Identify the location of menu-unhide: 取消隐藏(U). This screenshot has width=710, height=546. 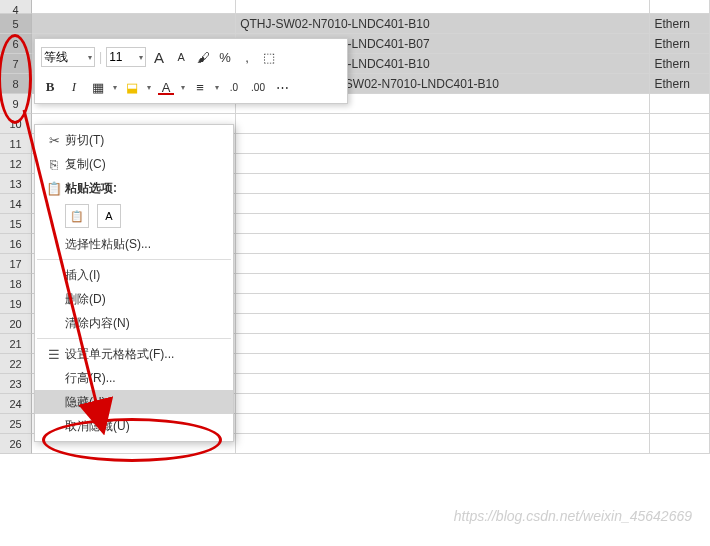
(134, 426).